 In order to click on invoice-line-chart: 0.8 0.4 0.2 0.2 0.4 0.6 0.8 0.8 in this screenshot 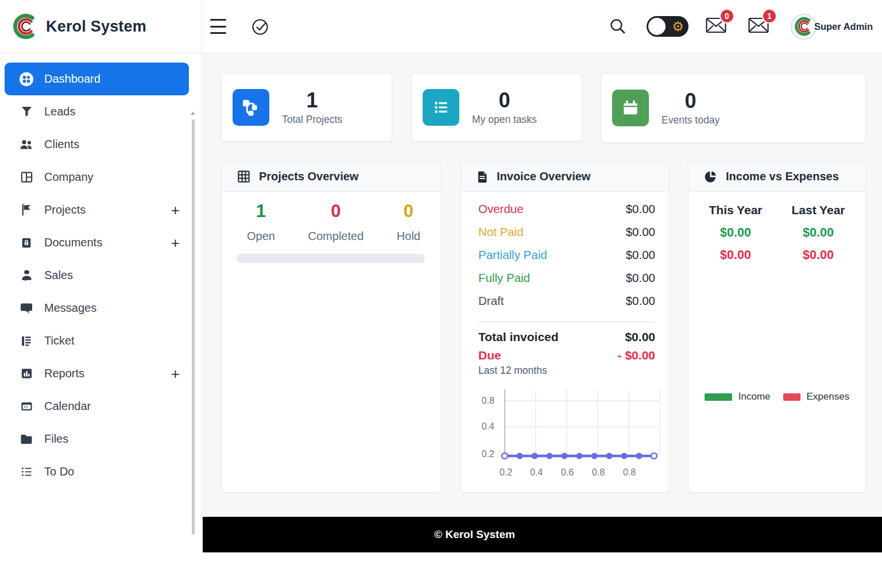, I will do `click(566, 434)`.